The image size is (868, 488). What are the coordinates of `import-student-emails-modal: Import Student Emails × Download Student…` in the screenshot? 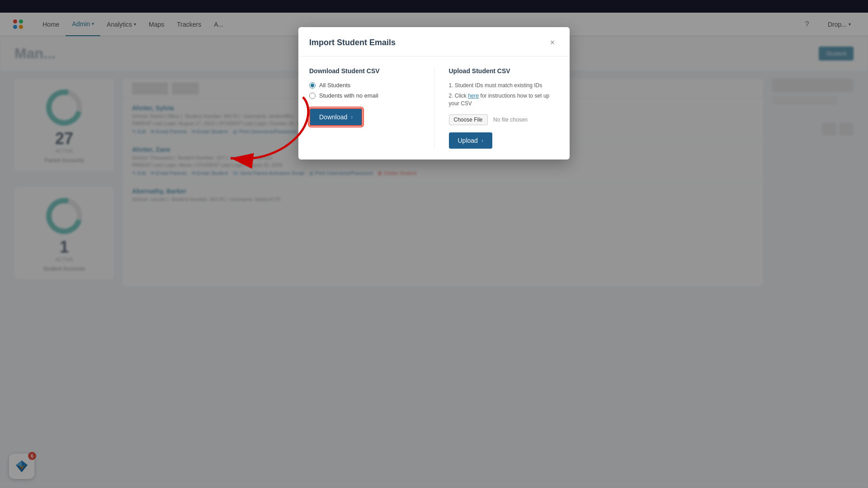 It's located at (434, 93).